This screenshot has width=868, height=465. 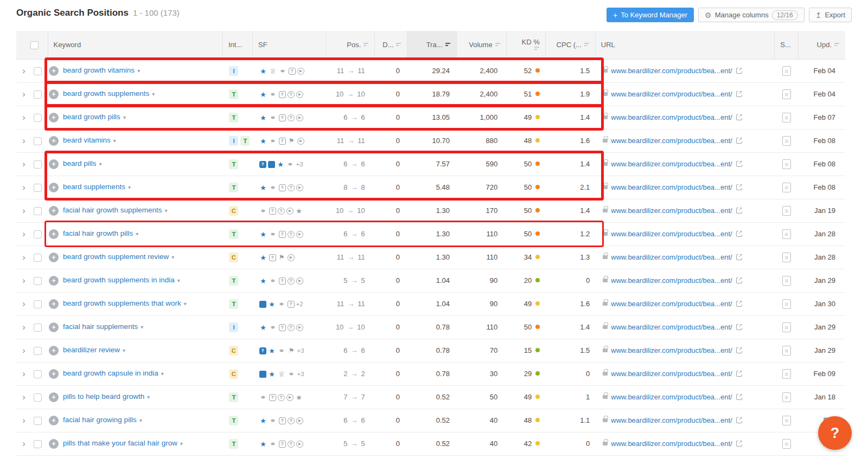 What do you see at coordinates (448, 45) in the screenshot?
I see `sort-icon-traffic` at bounding box center [448, 45].